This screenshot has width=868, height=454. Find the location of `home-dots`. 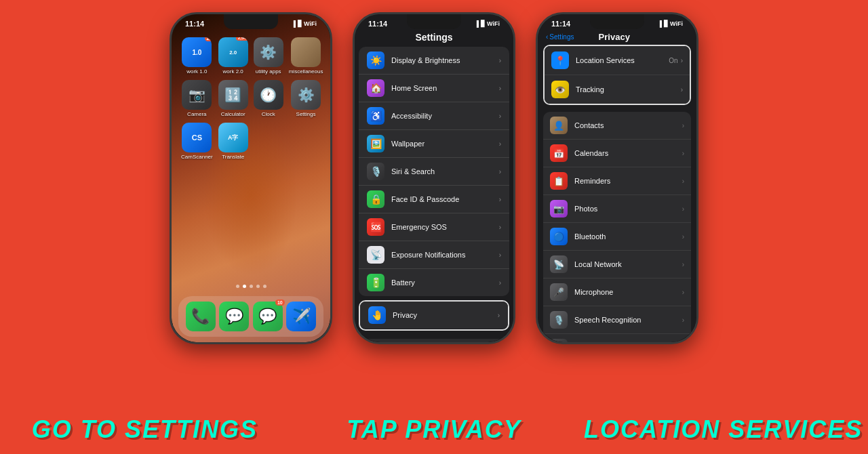

home-dots is located at coordinates (251, 289).